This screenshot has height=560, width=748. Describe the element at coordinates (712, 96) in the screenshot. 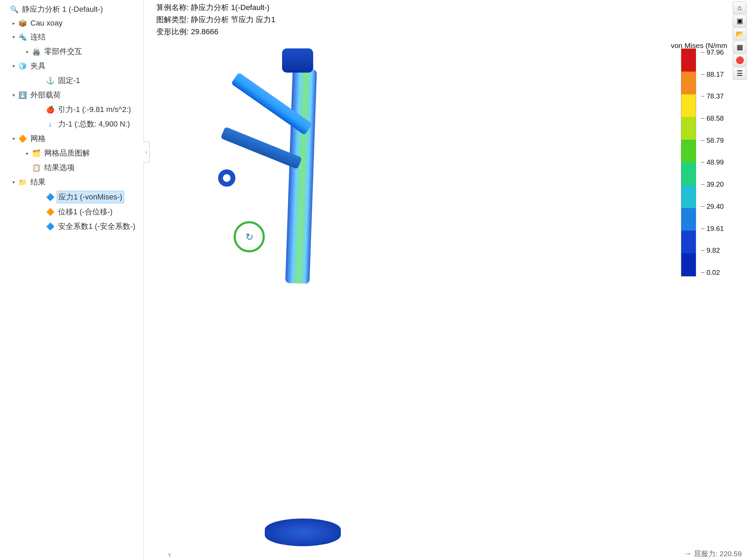

I see `legend-tick: 78.37` at that location.